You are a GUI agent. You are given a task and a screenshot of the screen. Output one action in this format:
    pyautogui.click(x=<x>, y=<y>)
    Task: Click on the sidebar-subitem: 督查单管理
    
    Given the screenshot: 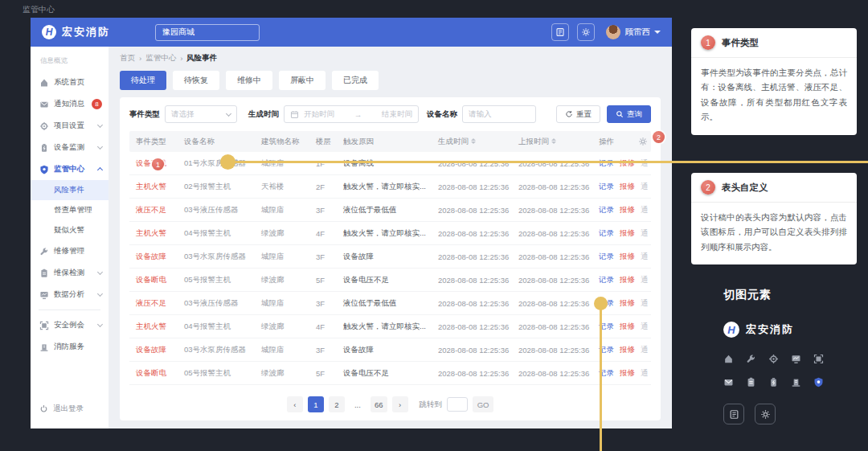 What is the action you would take?
    pyautogui.click(x=69, y=211)
    